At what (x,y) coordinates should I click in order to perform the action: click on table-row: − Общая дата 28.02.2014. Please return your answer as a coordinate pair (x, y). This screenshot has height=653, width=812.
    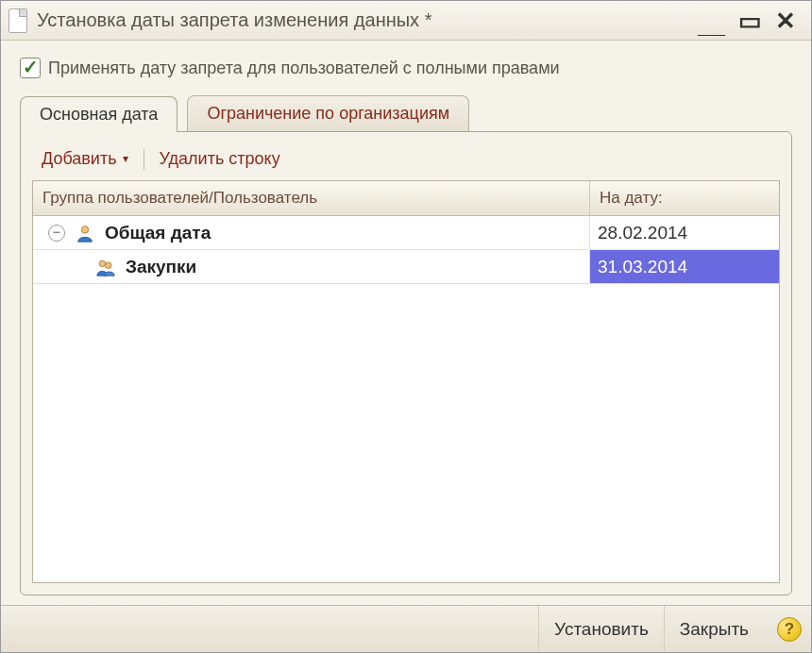
    Looking at the image, I should click on (406, 233).